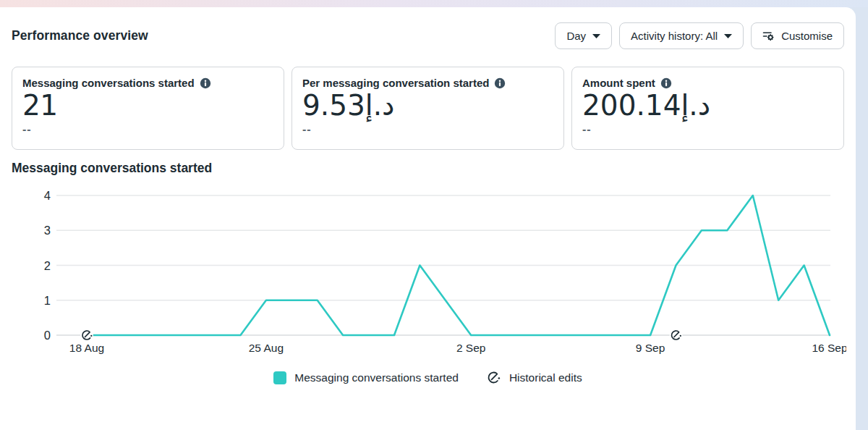  Describe the element at coordinates (428, 168) in the screenshot. I see `chart-heading: Messaging conversations started` at that location.